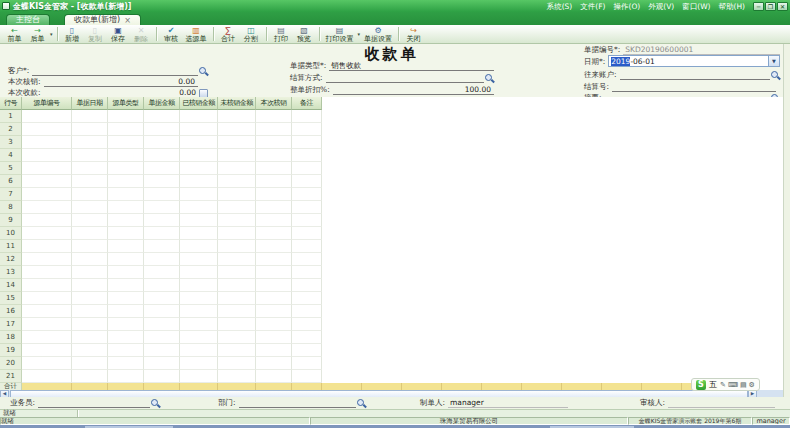 The height and width of the screenshot is (428, 790). What do you see at coordinates (361, 403) in the screenshot?
I see `department-lookup-icon` at bounding box center [361, 403].